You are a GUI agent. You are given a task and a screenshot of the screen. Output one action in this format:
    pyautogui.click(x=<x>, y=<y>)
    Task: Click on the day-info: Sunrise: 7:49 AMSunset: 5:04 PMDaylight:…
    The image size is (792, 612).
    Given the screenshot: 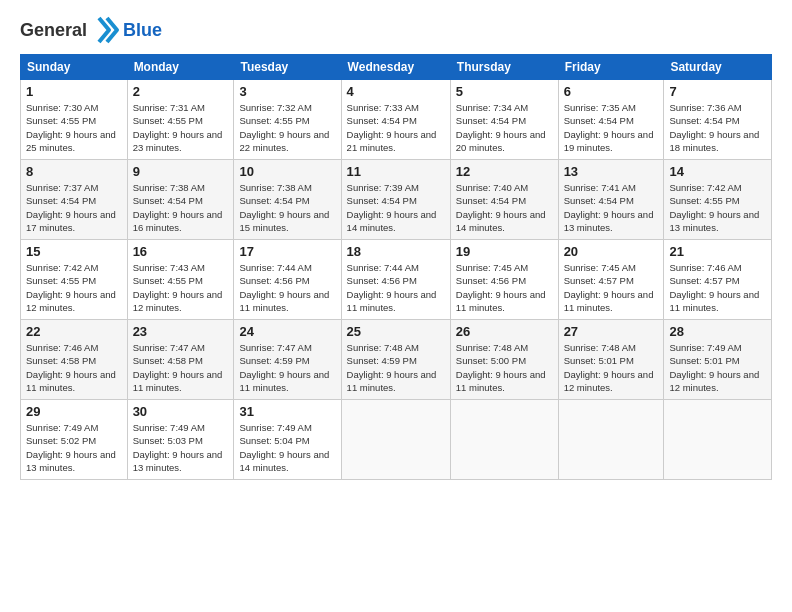 What is the action you would take?
    pyautogui.click(x=284, y=448)
    